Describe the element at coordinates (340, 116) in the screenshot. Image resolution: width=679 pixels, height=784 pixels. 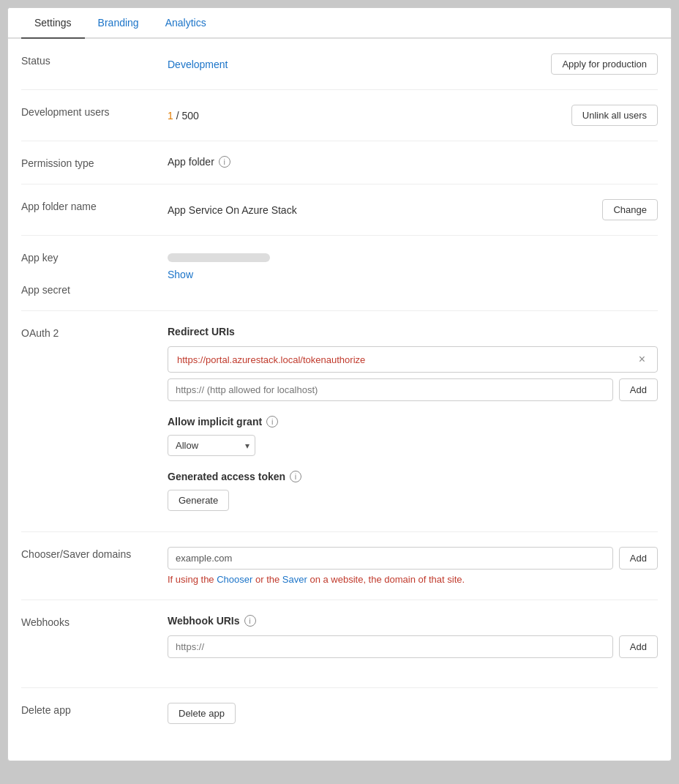
I see `dev-users-row: Development users 1 / 500 Unlink all use…` at that location.